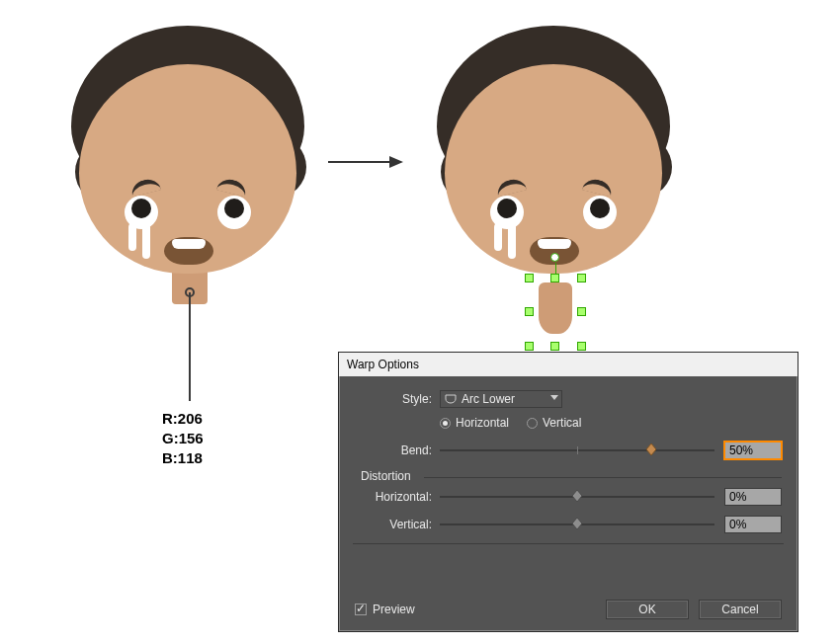 This screenshot has width=840, height=644. I want to click on preview-label: Preview, so click(393, 609).